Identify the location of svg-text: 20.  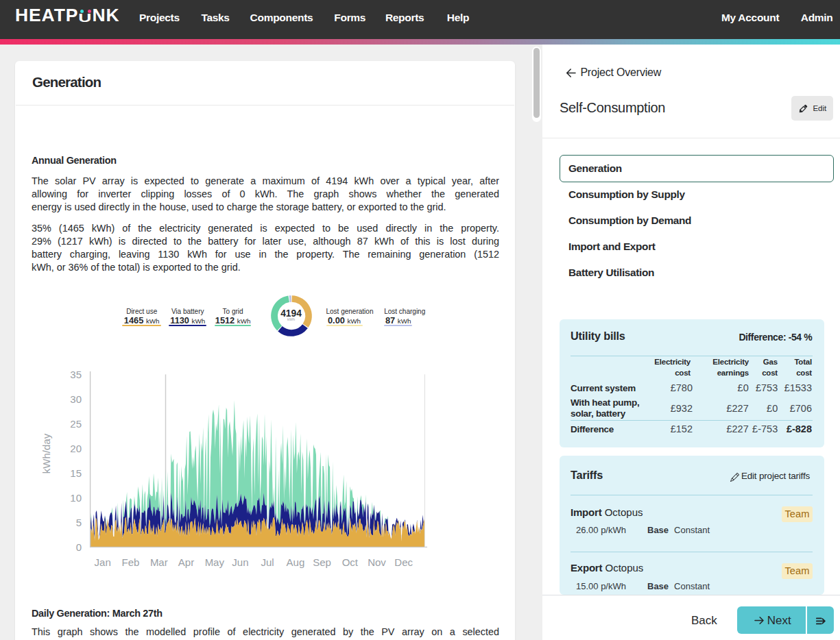
(75, 448).